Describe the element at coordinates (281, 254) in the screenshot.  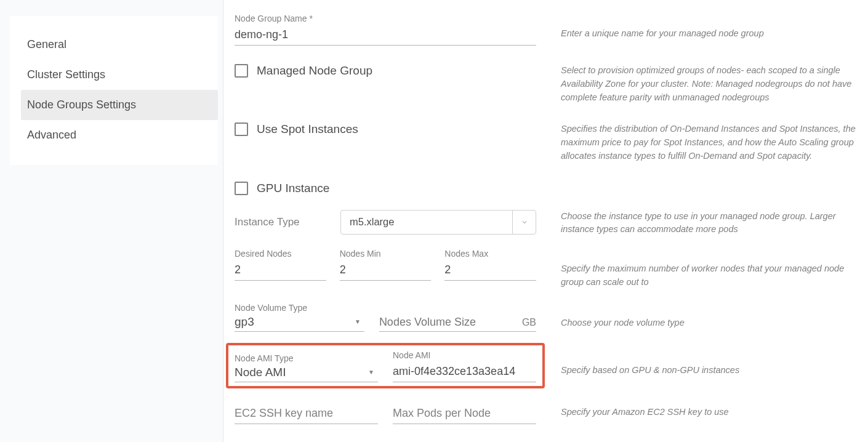
I see `desired-nodes-label: Desired Nodes` at that location.